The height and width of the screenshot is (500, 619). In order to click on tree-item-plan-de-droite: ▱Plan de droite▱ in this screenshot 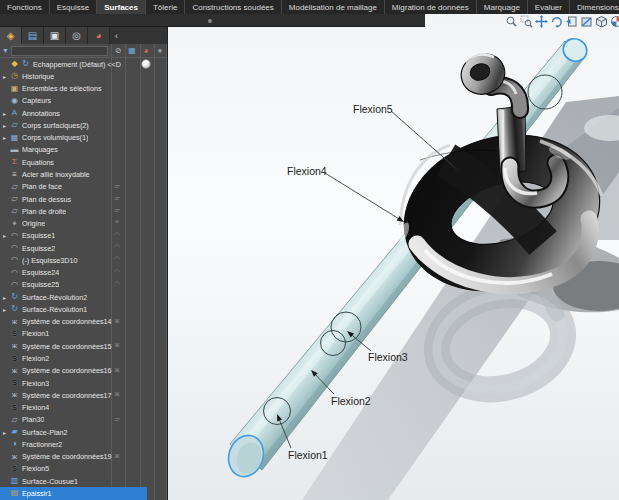, I will do `click(84, 211)`.